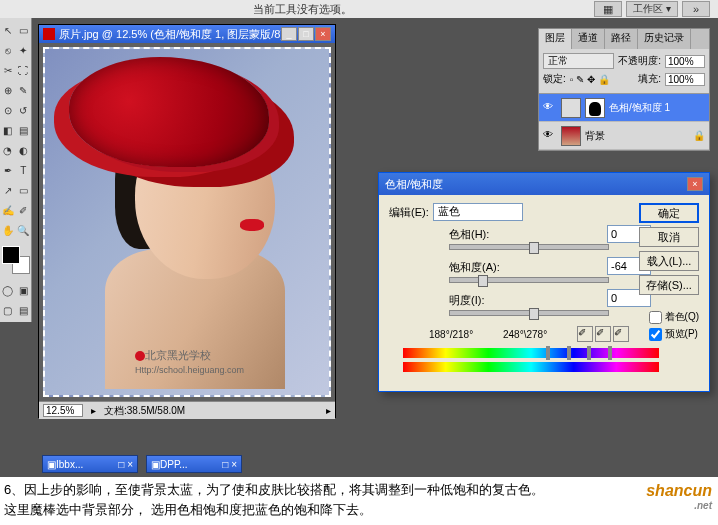 This screenshot has width=718, height=525. I want to click on hue-label: 色相(H):, so click(529, 234).